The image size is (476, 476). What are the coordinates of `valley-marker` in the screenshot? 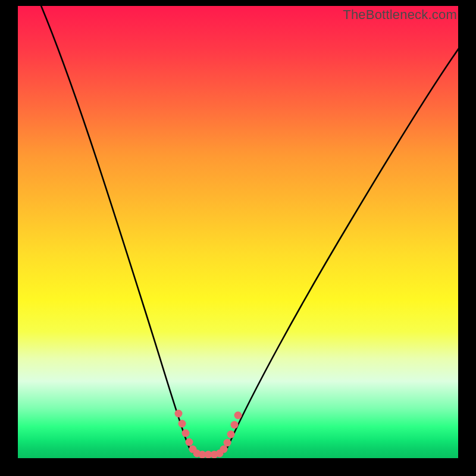 It's located at (208, 434).